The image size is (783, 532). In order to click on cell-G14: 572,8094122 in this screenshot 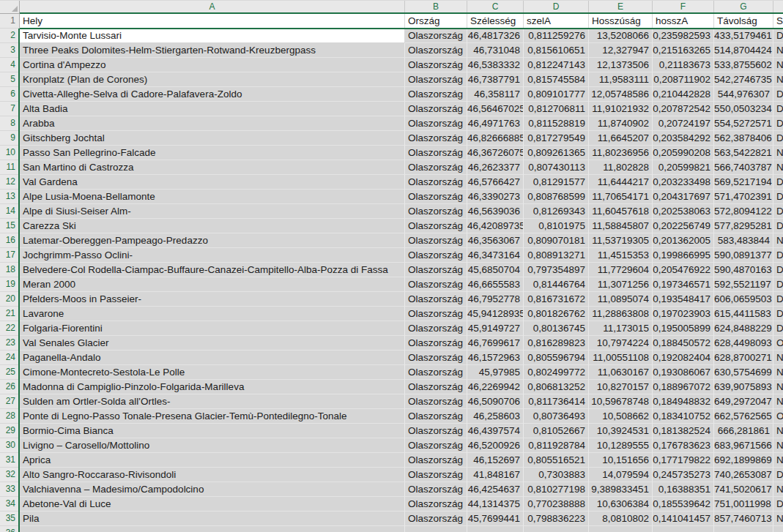, I will do `click(744, 211)`.